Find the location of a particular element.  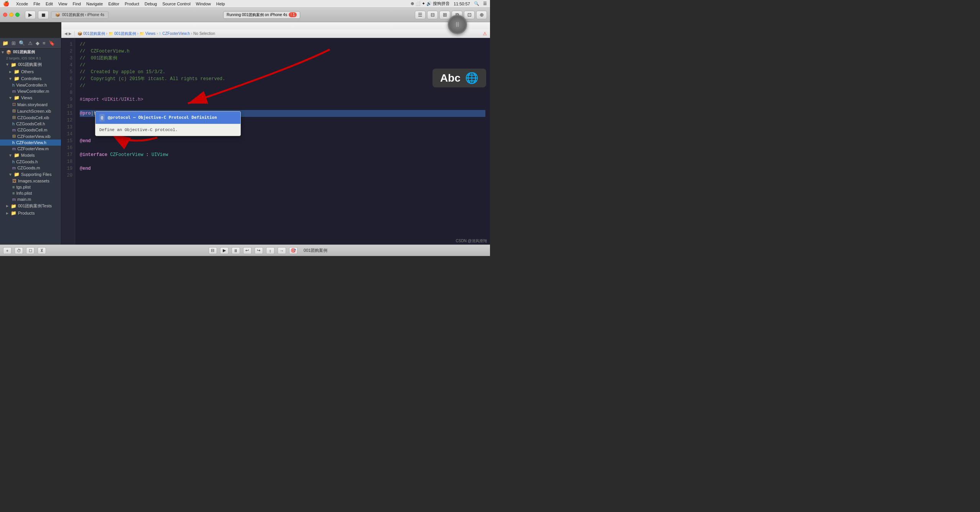

sidebar-grid-icon: ⊞ is located at coordinates (14, 43).